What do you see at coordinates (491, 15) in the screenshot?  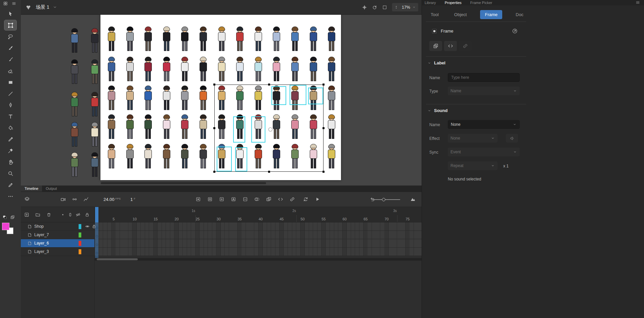 I see `properties-tab-frame: Frame` at bounding box center [491, 15].